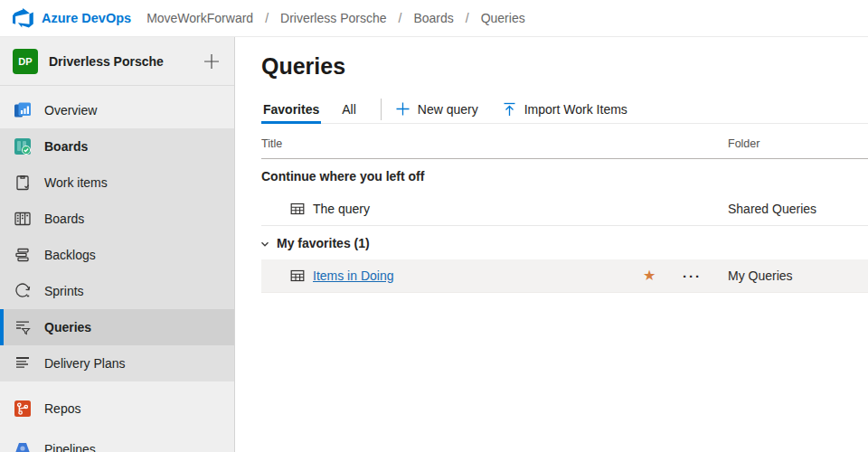  I want to click on project-header: DP Driverless Porsche, so click(118, 61).